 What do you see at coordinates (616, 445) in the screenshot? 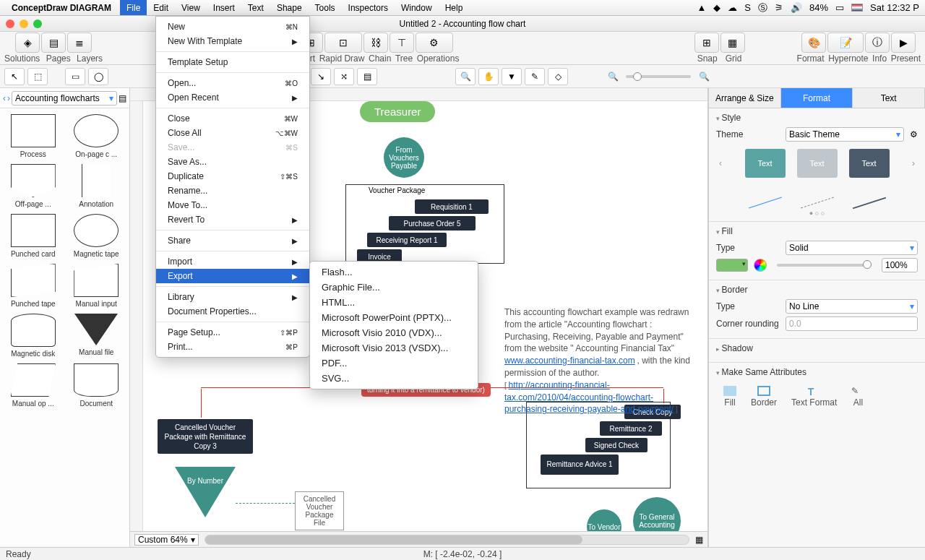
I see `shape-signed-check: Signed Check` at bounding box center [616, 445].